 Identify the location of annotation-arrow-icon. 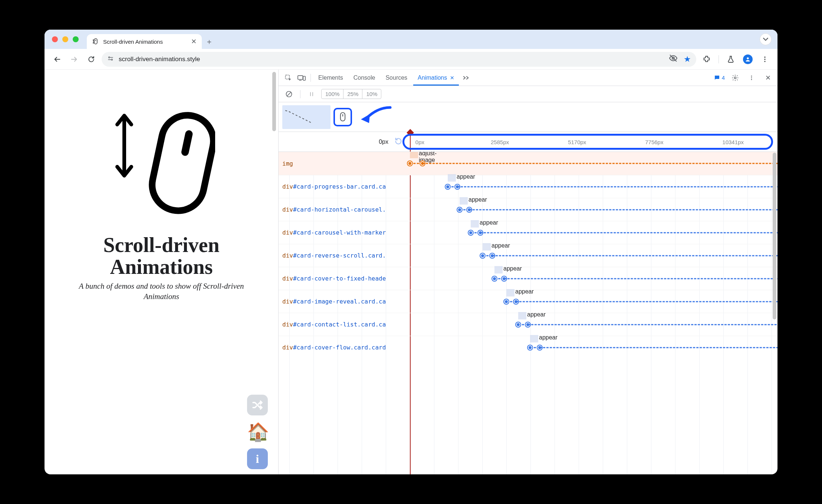
(375, 116).